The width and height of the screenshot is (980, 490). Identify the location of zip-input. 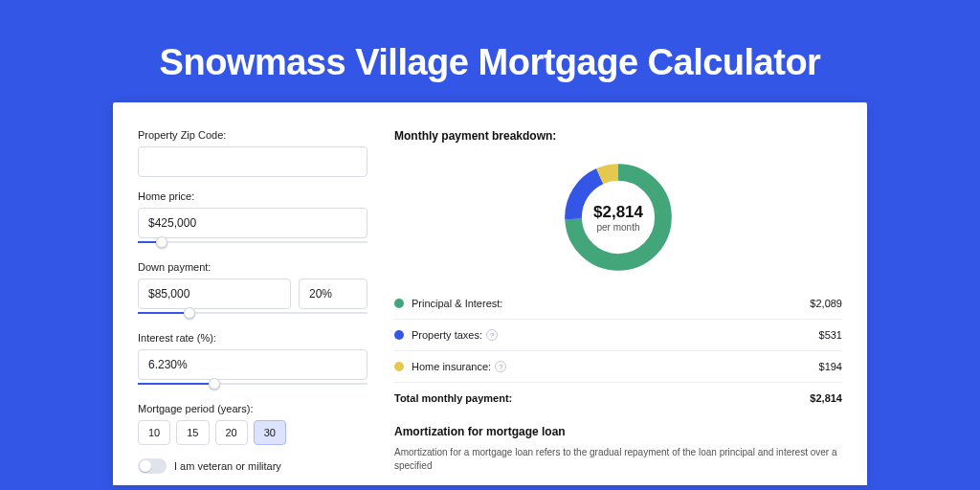
(253, 162).